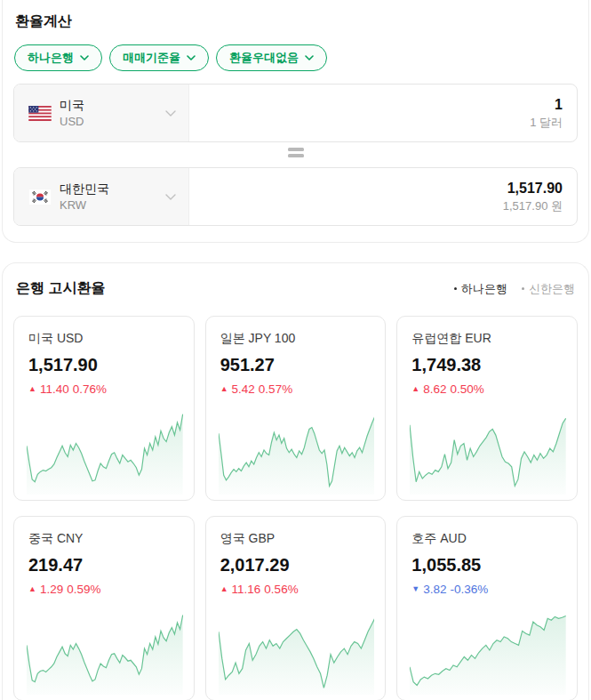 The width and height of the screenshot is (591, 700). What do you see at coordinates (84, 189) in the screenshot?
I see `to-country-label: 대한민국` at bounding box center [84, 189].